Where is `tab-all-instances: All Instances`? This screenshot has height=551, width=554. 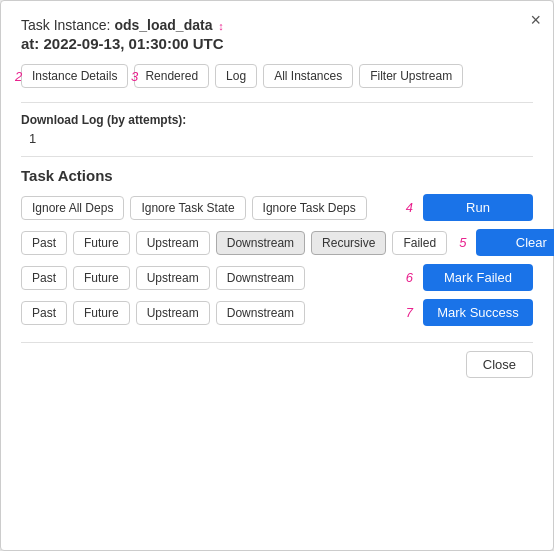 tab-all-instances: All Instances is located at coordinates (308, 76).